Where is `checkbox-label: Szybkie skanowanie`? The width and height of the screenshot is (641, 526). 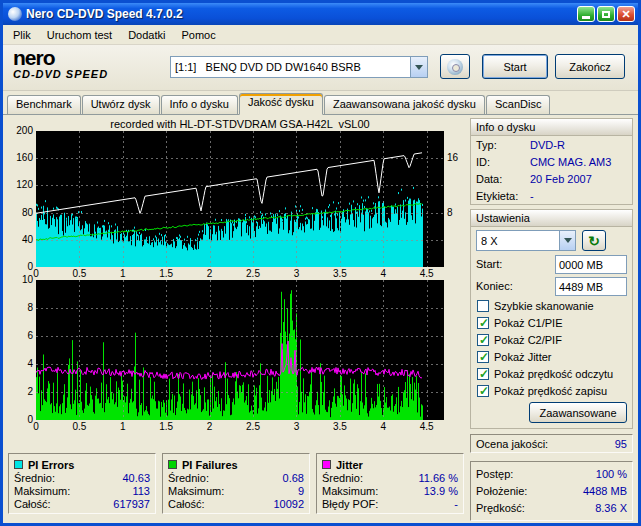 checkbox-label: Szybkie skanowanie is located at coordinates (544, 306).